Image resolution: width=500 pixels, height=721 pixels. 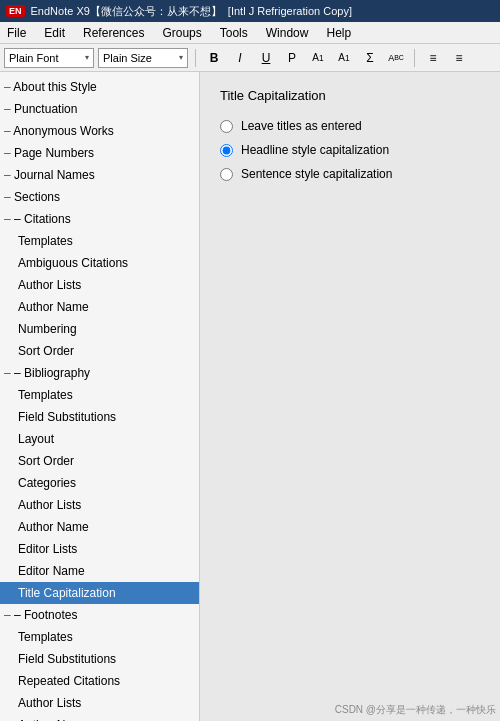 What do you see at coordinates (350, 150) in the screenshot?
I see `radio-headline: Headline style capitalization` at bounding box center [350, 150].